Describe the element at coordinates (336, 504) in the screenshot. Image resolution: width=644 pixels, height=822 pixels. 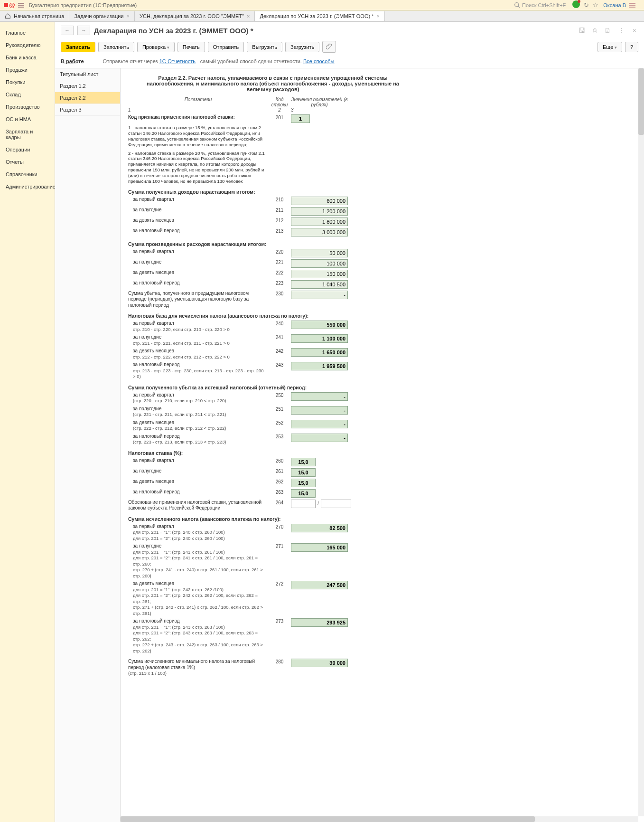
I see `input-264b` at that location.